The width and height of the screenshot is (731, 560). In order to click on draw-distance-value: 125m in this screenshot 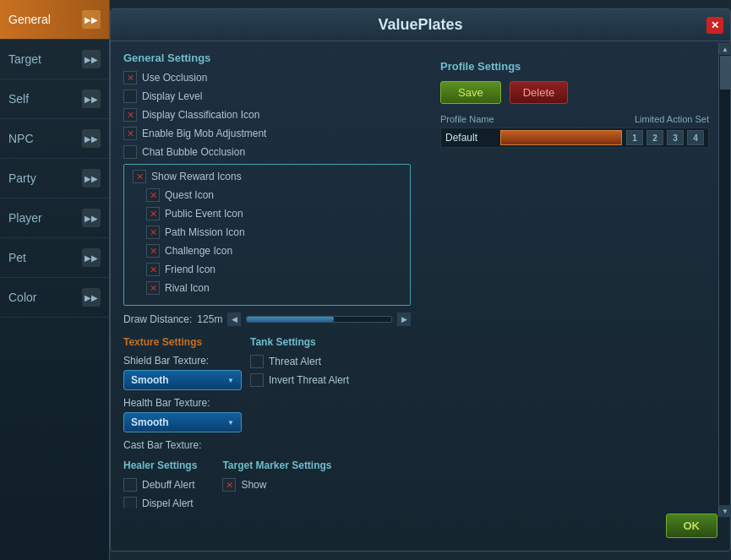, I will do `click(210, 319)`.